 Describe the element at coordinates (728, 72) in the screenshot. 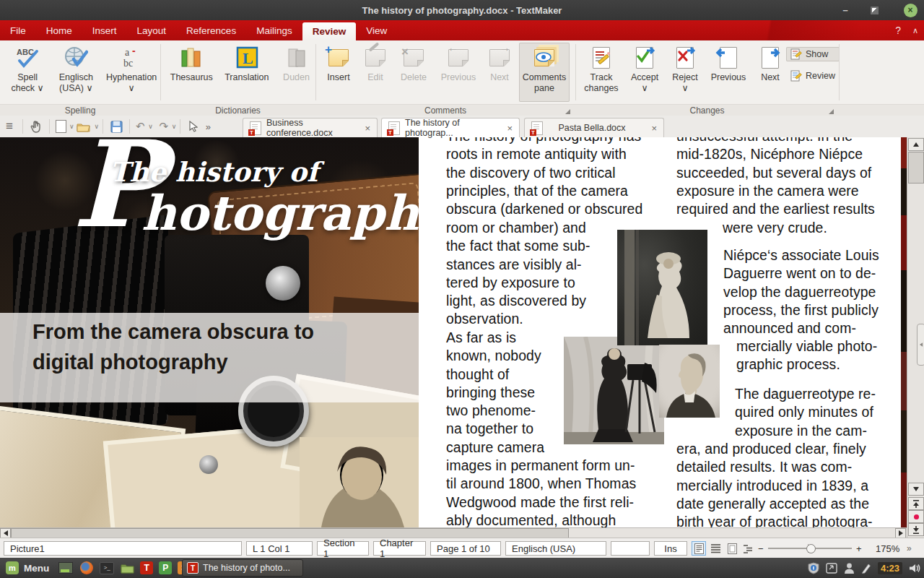

I see `previous-change-button: Previous` at that location.